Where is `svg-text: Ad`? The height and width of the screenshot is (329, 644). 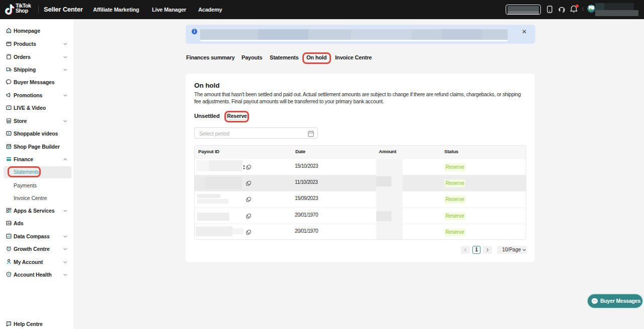 svg-text: Ad is located at coordinates (9, 223).